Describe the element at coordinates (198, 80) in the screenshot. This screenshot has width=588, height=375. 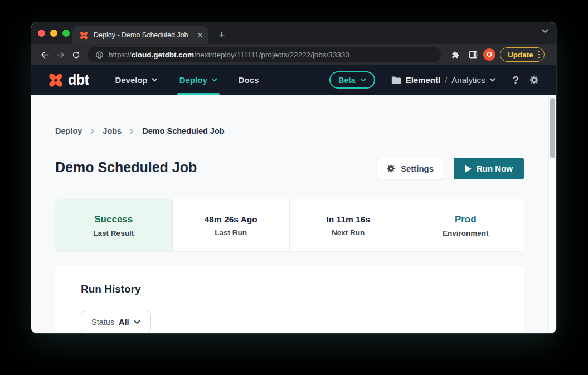
I see `nav-item-deploy: Deploy` at that location.